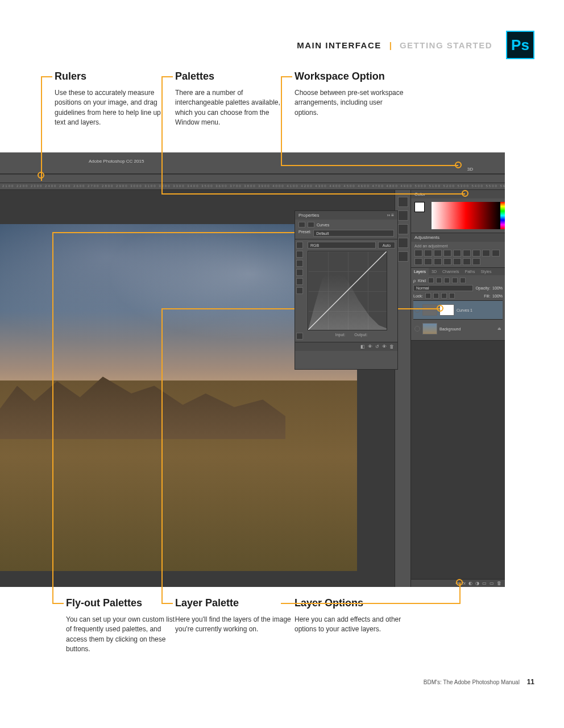 The image size is (564, 728). Describe the element at coordinates (486, 272) in the screenshot. I see `tab-styles: Styles` at that location.